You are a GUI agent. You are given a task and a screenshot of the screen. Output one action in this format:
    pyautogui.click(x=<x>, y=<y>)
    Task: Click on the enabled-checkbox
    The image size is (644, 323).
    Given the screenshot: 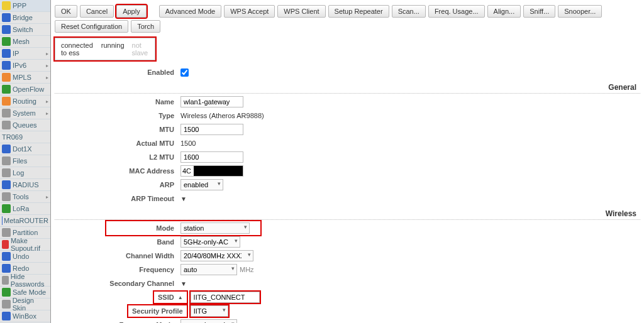 What is the action you would take?
    pyautogui.click(x=185, y=73)
    